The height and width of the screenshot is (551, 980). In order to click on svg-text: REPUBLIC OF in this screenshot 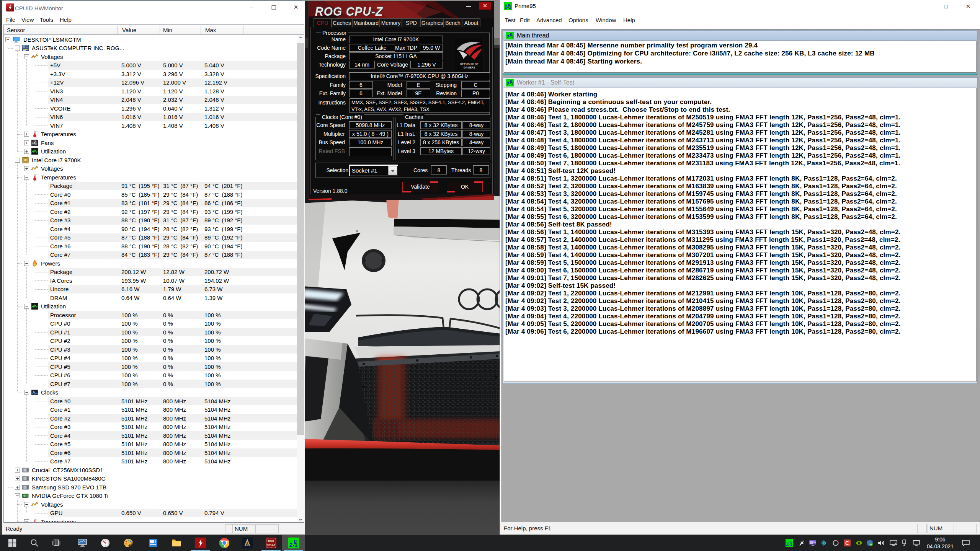, I will do `click(469, 64)`.